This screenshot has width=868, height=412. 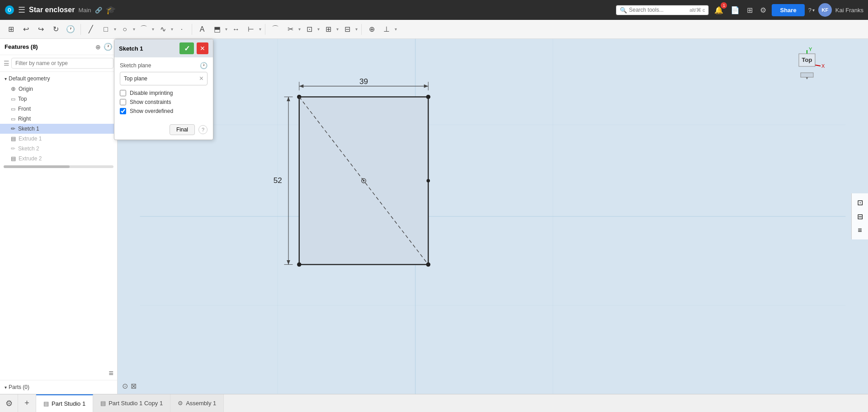 I want to click on feature-item-origin: ⊕ Origin, so click(x=59, y=89).